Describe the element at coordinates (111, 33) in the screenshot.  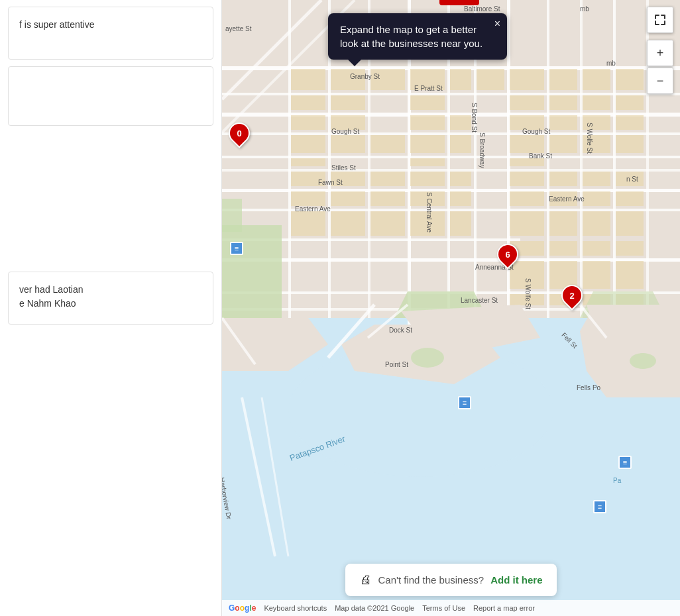
I see `review-card-1: f is super attentive` at that location.